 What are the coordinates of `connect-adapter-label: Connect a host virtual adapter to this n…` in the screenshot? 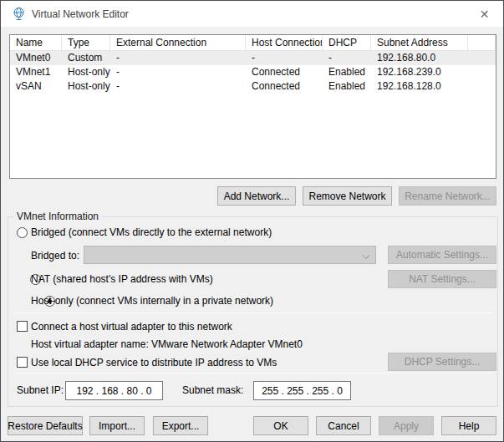 It's located at (132, 327).